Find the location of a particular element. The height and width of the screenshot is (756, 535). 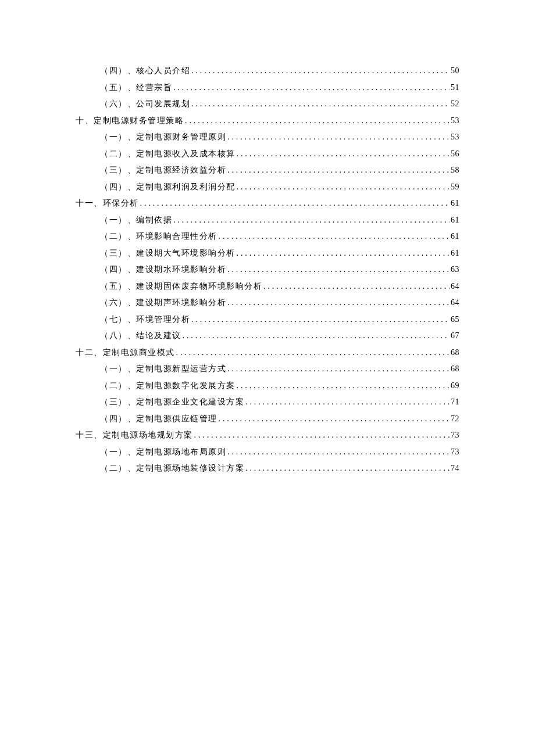

toc-entry: （一）、定制电源财务管理原则53 is located at coordinates (268, 137).